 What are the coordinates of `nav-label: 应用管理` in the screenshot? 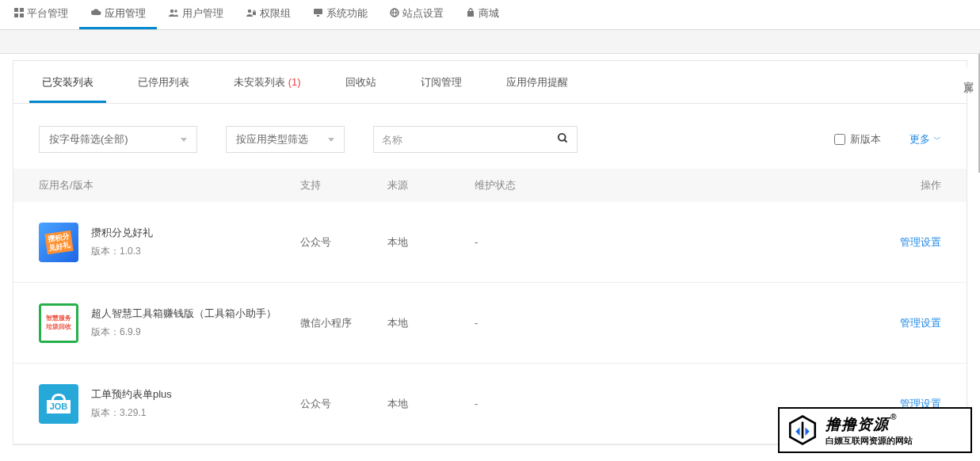 It's located at (125, 13).